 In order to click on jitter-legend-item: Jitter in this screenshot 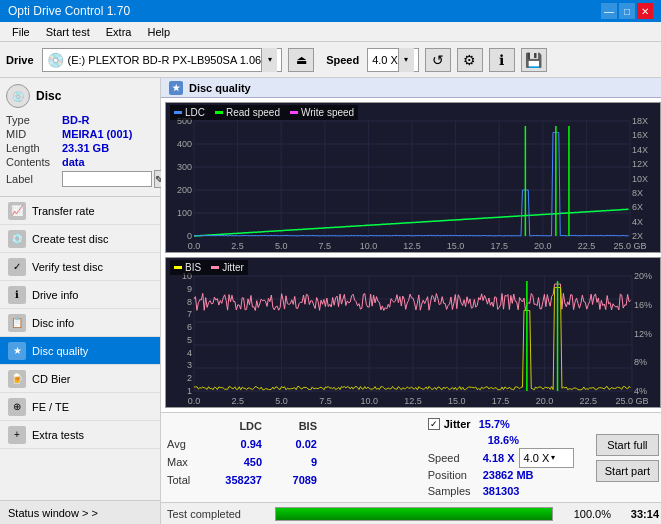, I will do `click(228, 268)`.